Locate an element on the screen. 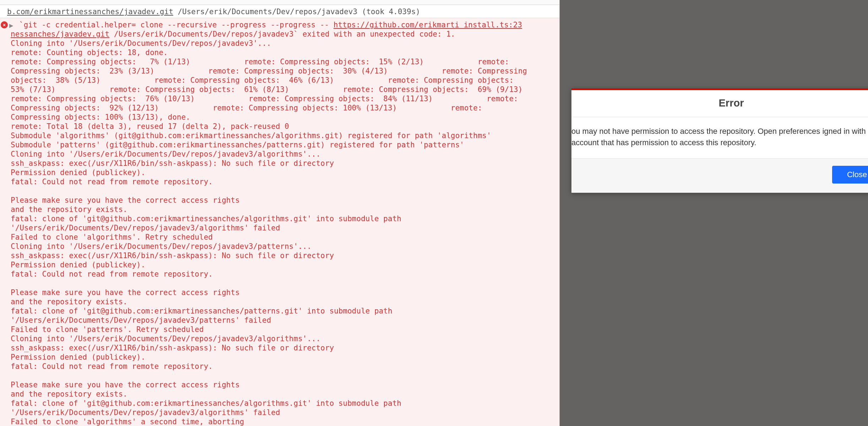 The width and height of the screenshot is (868, 426). close-button: Close is located at coordinates (850, 175).